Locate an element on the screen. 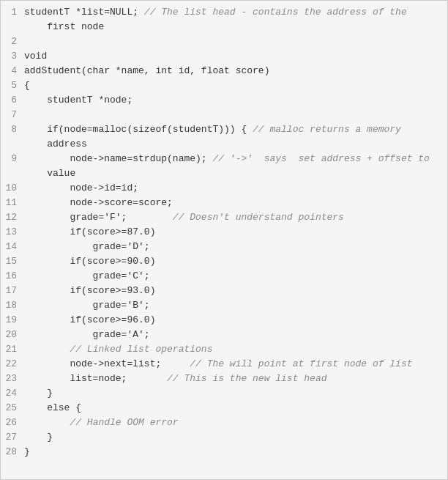  code-line: 27 } is located at coordinates (224, 437).